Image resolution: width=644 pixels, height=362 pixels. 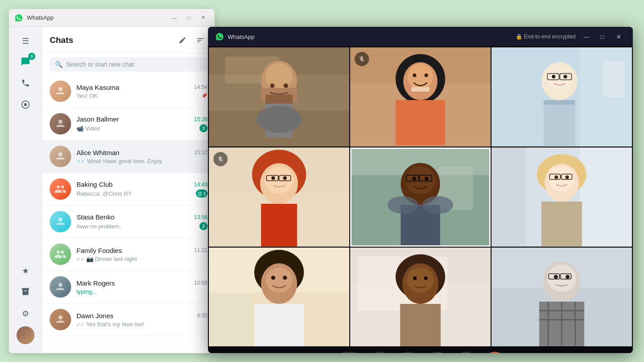 What do you see at coordinates (546, 37) in the screenshot?
I see `encryption-badge: 🔒 End-to-end encrypted` at bounding box center [546, 37].